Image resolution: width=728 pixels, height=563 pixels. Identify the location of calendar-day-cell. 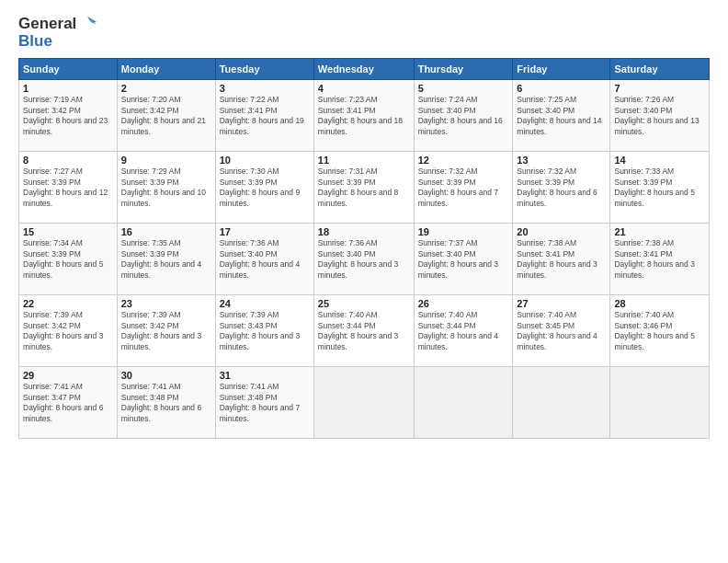
(562, 402).